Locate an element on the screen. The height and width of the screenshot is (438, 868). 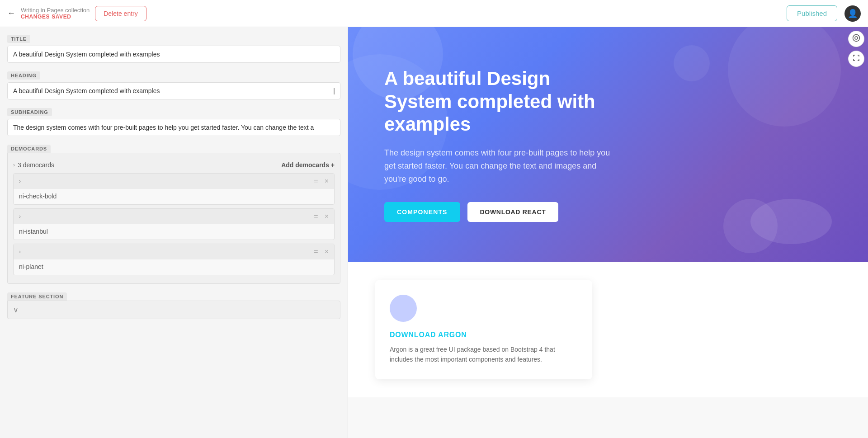
subheading-section: SUBHEADING is located at coordinates (174, 122).